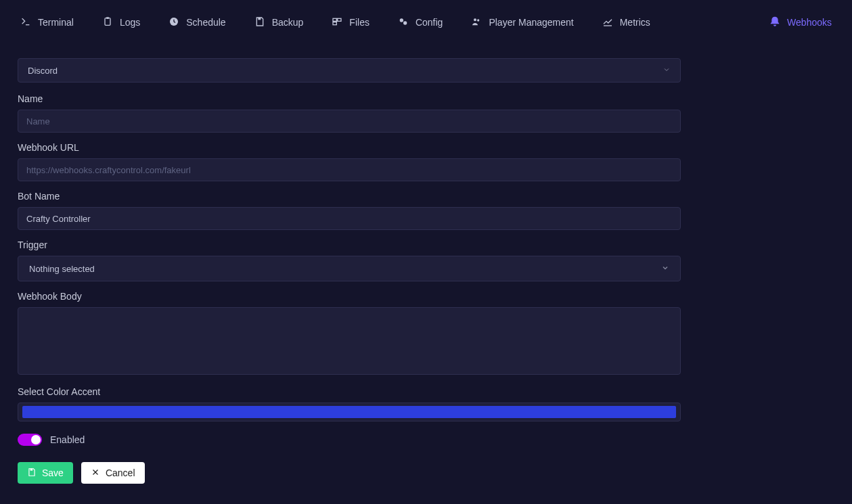 This screenshot has width=852, height=504. I want to click on trigger-select: Nothing selected, so click(349, 269).